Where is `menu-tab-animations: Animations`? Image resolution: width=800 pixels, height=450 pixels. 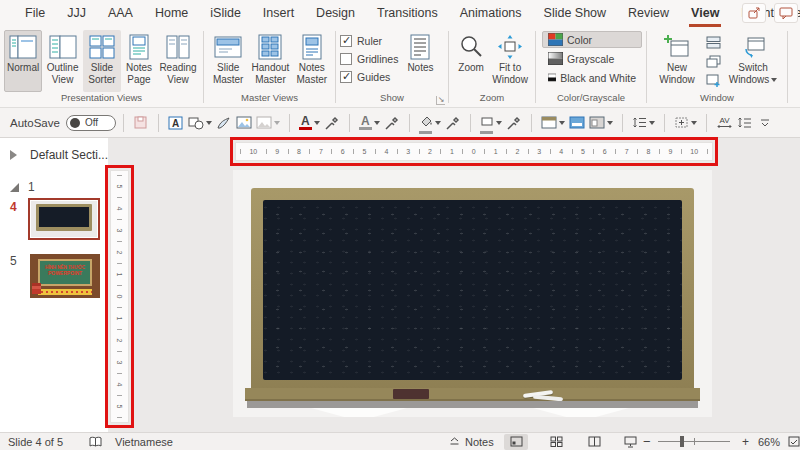 menu-tab-animations: Animations is located at coordinates (491, 14).